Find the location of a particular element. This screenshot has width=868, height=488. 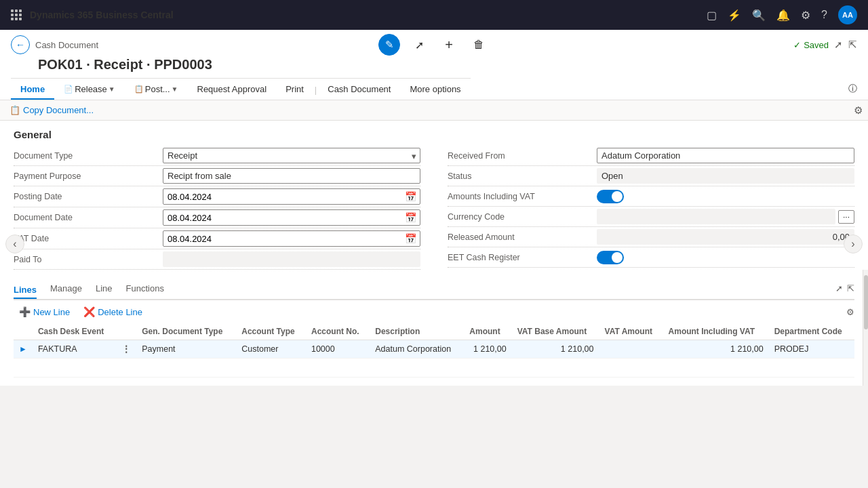

paid-to-input is located at coordinates (292, 259).